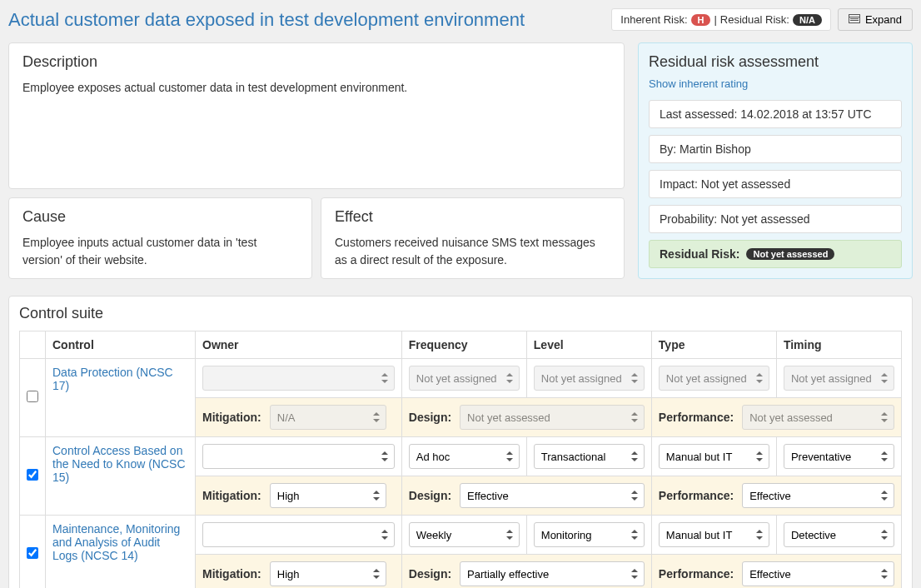 Image resolution: width=921 pixels, height=588 pixels. Describe the element at coordinates (775, 114) in the screenshot. I see `last-assessed: Last assessed: 14.02.2018 at 13:57 UTC` at that location.